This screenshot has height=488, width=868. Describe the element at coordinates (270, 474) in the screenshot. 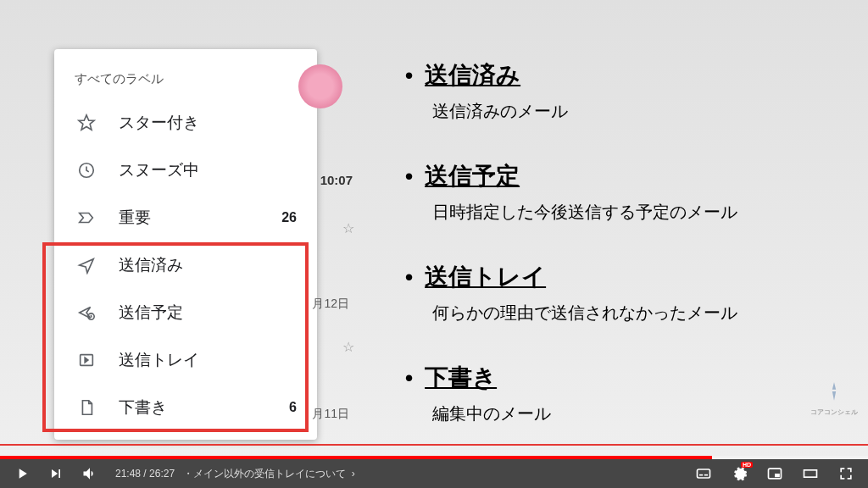

I see `chapter-title: ・メイン以外の受信トレイについて ›` at that location.